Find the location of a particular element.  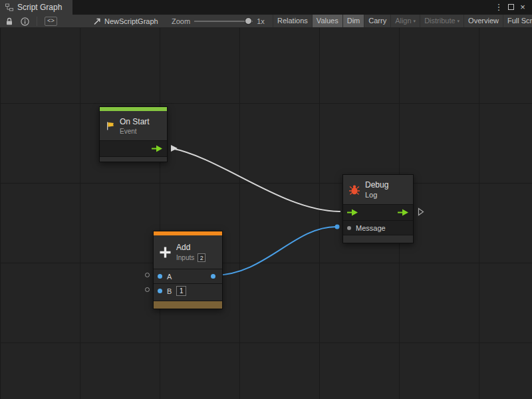

node-on-start: On Start Event is located at coordinates (133, 134).